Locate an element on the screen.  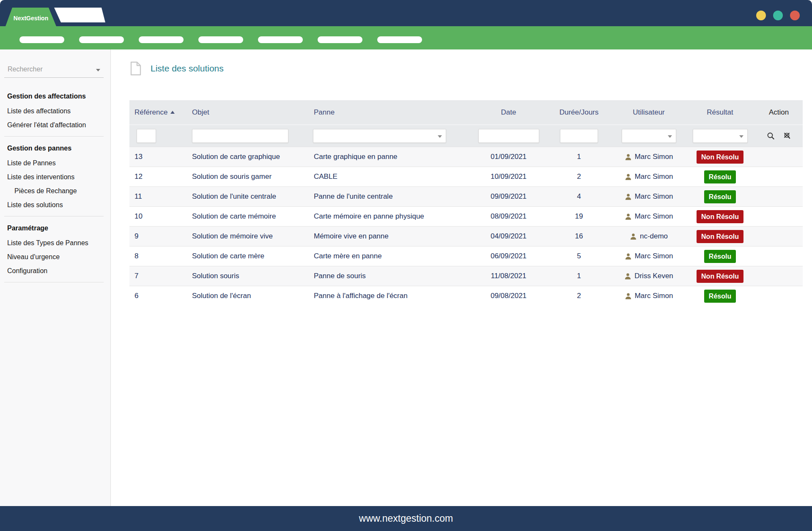
sidebar-item-generer-l-etat-d-affectation: Générer l'état d'affectation is located at coordinates (55, 125).